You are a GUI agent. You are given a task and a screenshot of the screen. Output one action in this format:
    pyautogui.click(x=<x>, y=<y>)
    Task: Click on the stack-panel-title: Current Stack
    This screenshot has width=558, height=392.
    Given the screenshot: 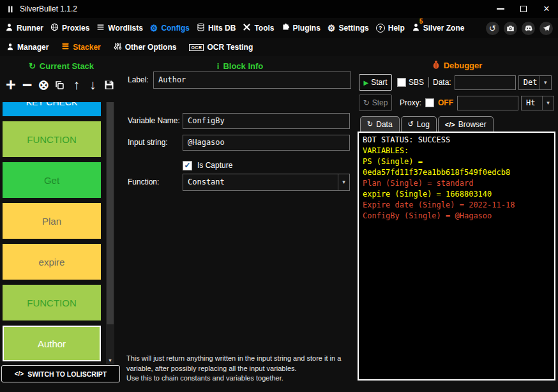 What is the action you would take?
    pyautogui.click(x=66, y=66)
    